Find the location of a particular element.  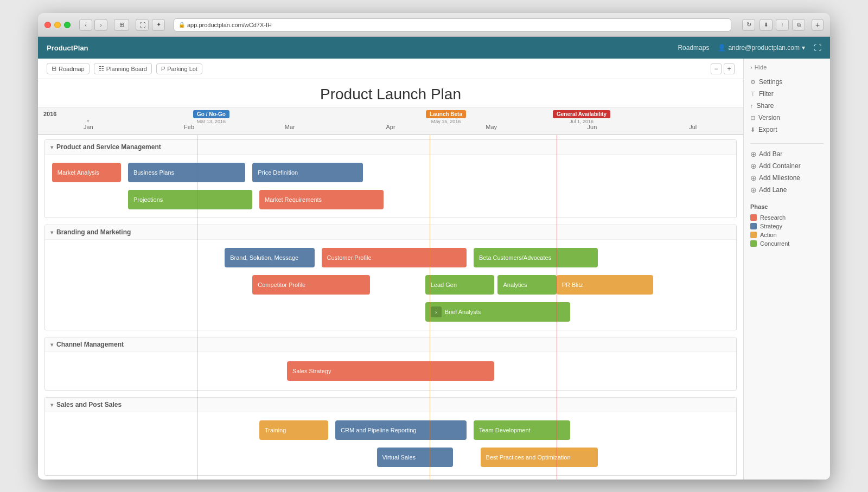

group-cm: ▾ Channel Management Sales Strategy is located at coordinates (391, 363).